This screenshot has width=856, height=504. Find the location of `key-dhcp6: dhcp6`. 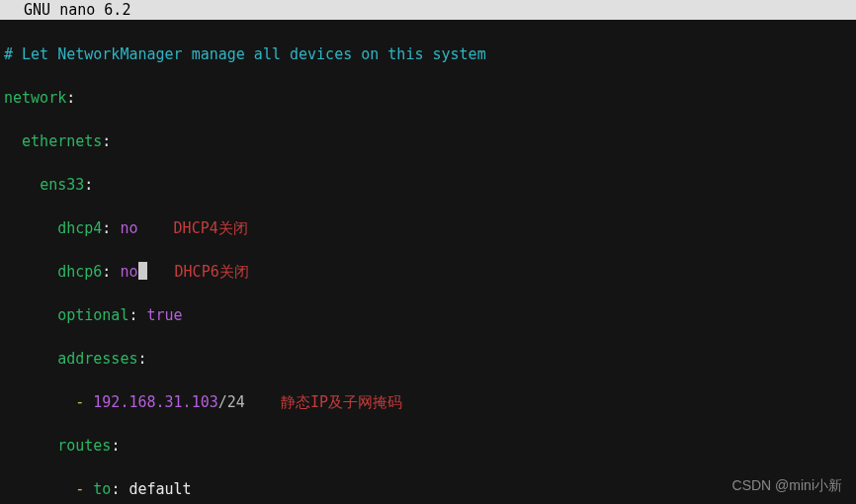

key-dhcp6: dhcp6 is located at coordinates (79, 272).